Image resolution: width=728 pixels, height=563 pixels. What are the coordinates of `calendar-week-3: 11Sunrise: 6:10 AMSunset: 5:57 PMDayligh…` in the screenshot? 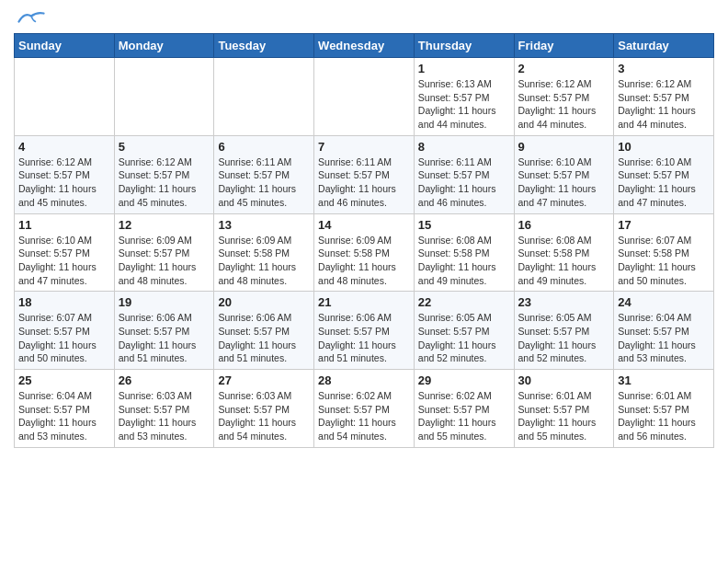 It's located at (364, 252).